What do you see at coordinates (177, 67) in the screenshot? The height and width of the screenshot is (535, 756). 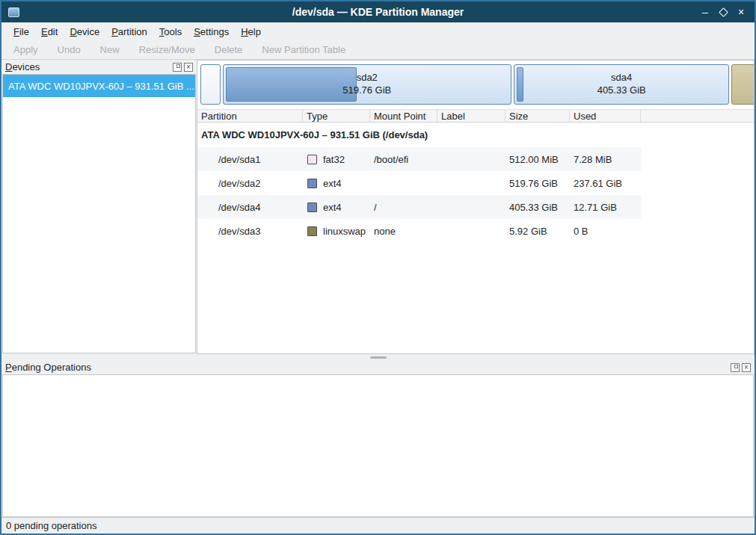 I see `devices-float-button` at bounding box center [177, 67].